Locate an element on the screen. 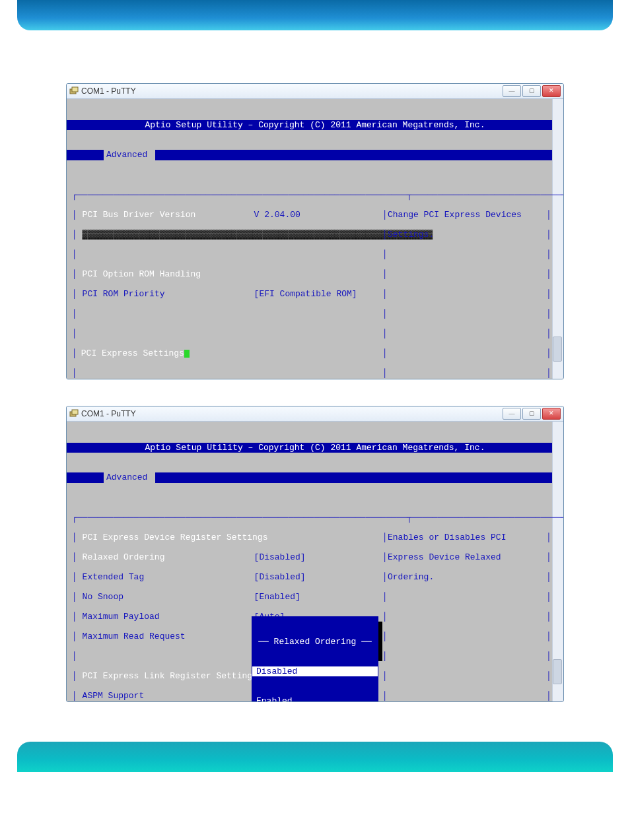  item-no-snoop: No Snoop is located at coordinates (168, 597).